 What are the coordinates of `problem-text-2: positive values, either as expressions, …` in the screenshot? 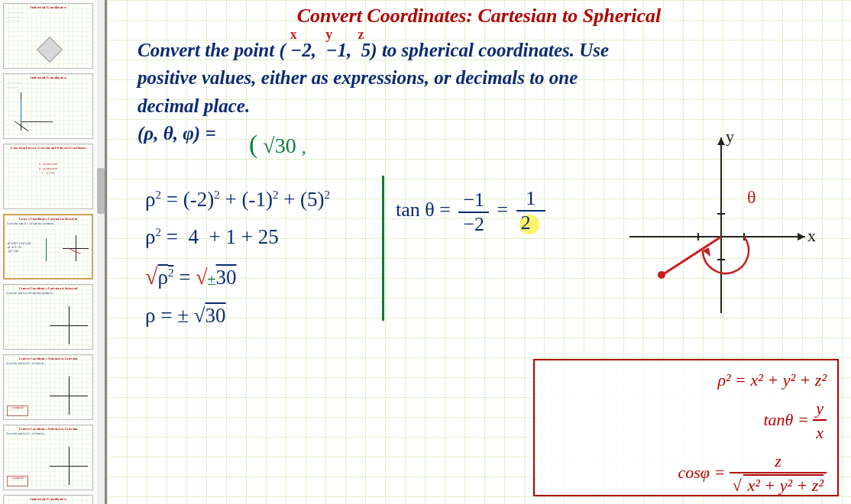 It's located at (358, 78).